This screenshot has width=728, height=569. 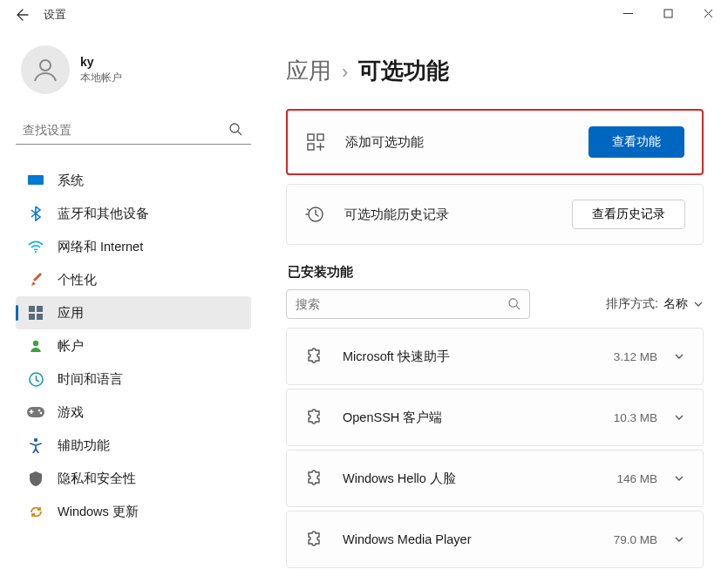 I want to click on user-name: ky, so click(x=101, y=62).